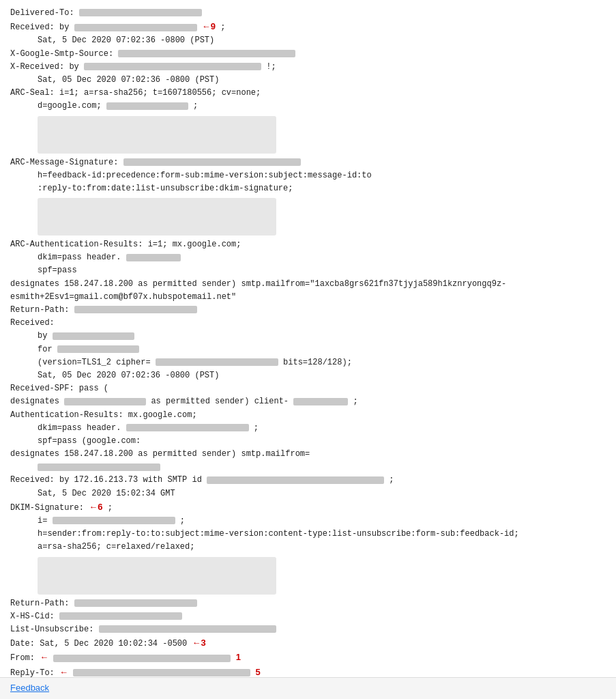  What do you see at coordinates (308, 258) in the screenshot?
I see `arc-auth-dkim: dkim=pass header.` at bounding box center [308, 258].